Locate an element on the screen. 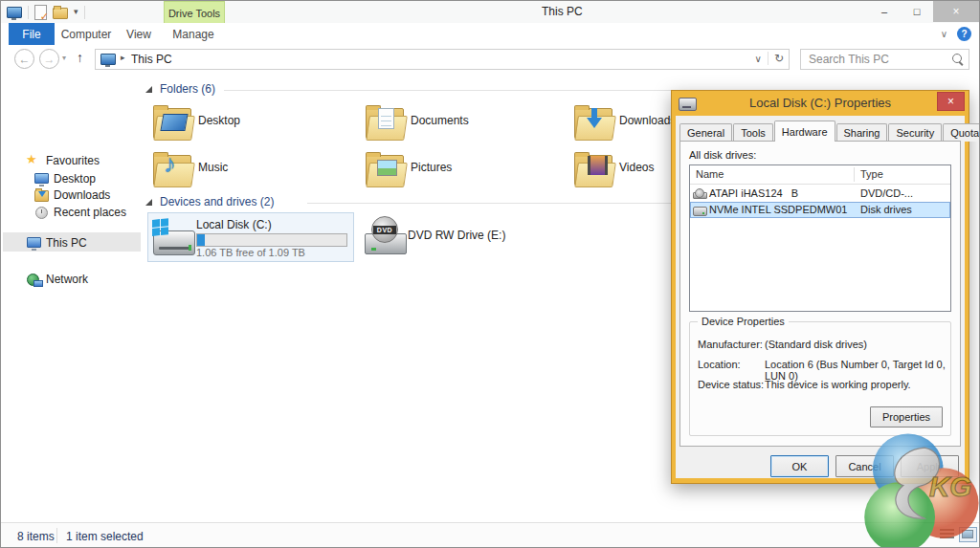  star-icon: ★ is located at coordinates (33, 161).